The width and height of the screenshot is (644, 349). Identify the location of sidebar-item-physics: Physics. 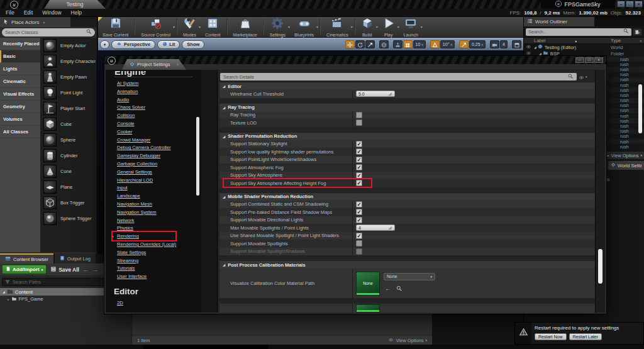
(153, 229).